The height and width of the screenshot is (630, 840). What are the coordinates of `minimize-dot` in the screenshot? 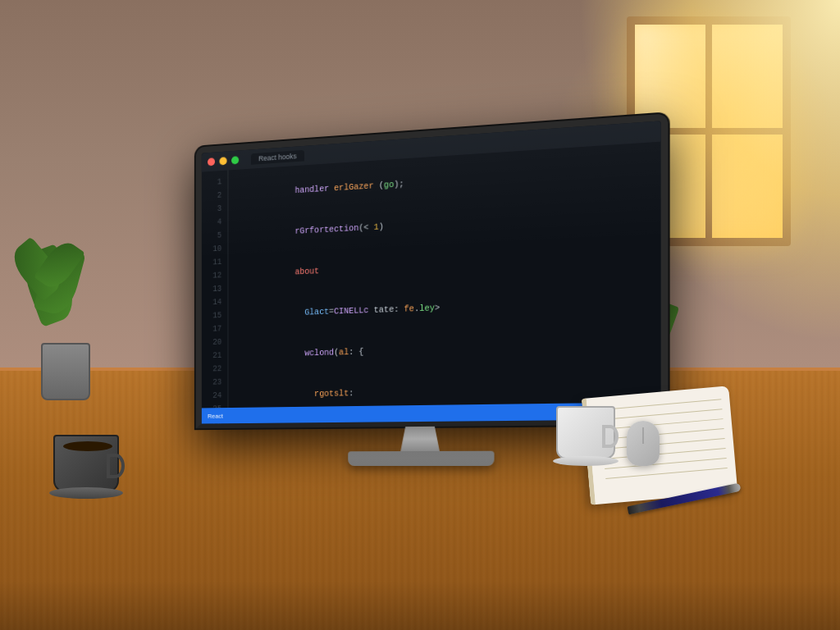 It's located at (223, 161).